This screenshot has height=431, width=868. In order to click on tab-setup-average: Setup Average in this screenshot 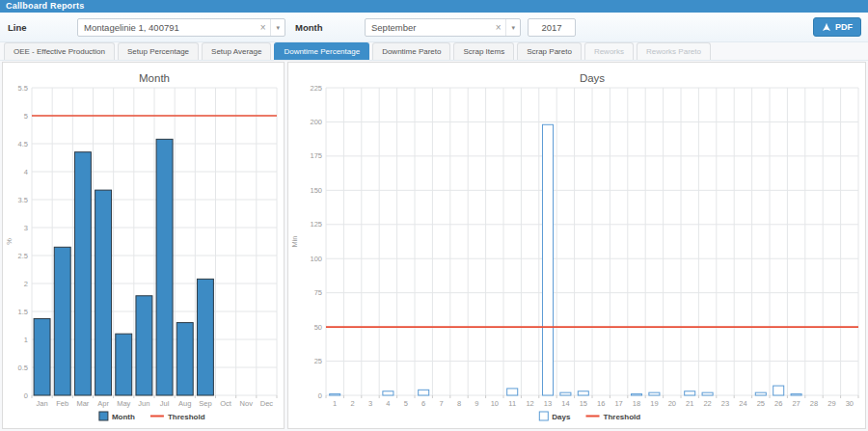, I will do `click(236, 51)`.